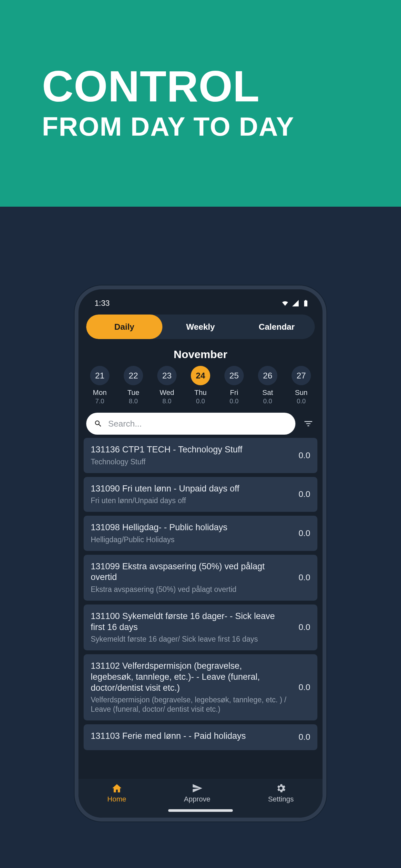 The width and height of the screenshot is (401, 868). What do you see at coordinates (133, 375) in the screenshot?
I see `day-number: 22` at bounding box center [133, 375].